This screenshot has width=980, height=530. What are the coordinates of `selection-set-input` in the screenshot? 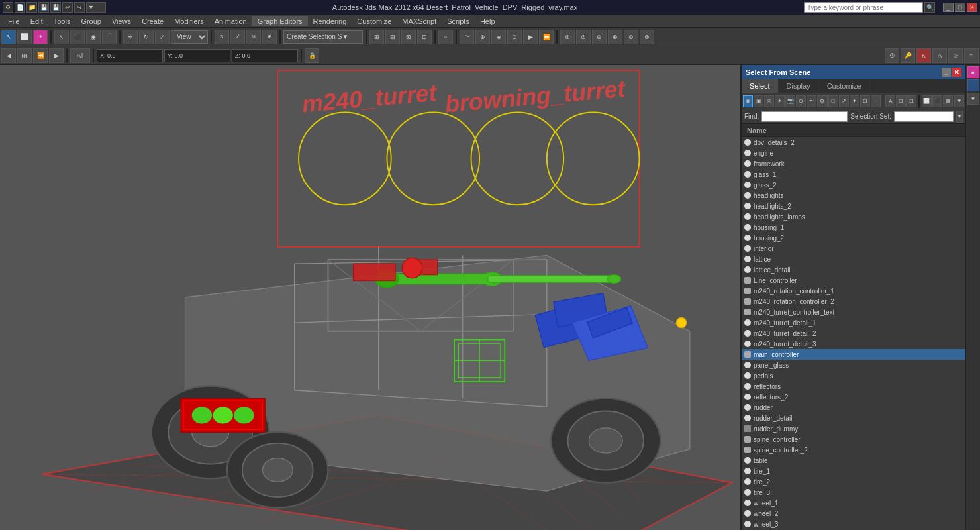 It's located at (924, 117).